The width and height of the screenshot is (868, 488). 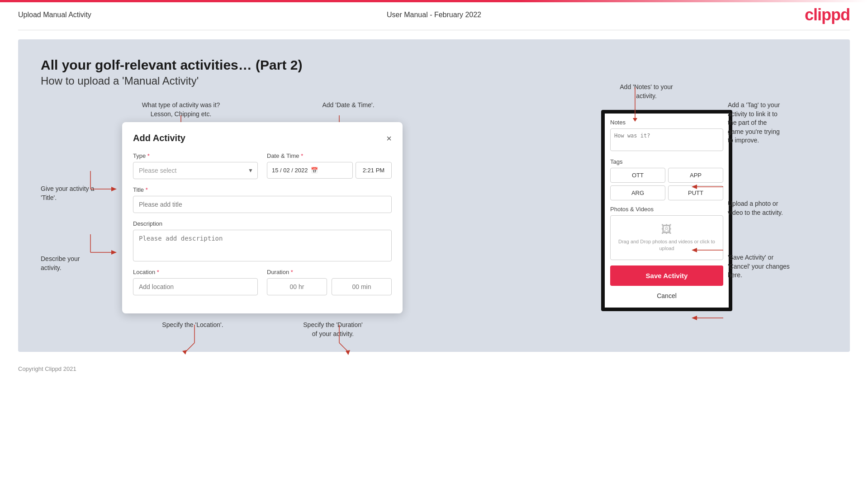 What do you see at coordinates (667, 122) in the screenshot?
I see `notes-section-title: Notes` at bounding box center [667, 122].